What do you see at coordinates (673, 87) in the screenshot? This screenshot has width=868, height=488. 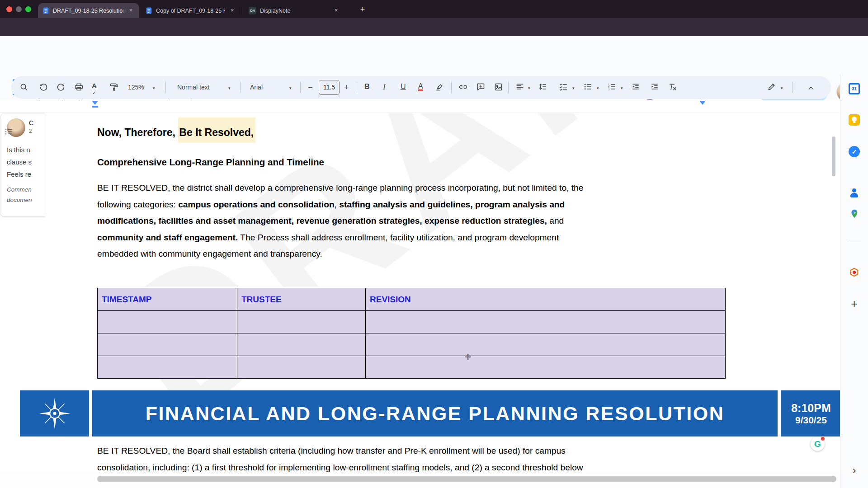 I see `clear-format-icon` at bounding box center [673, 87].